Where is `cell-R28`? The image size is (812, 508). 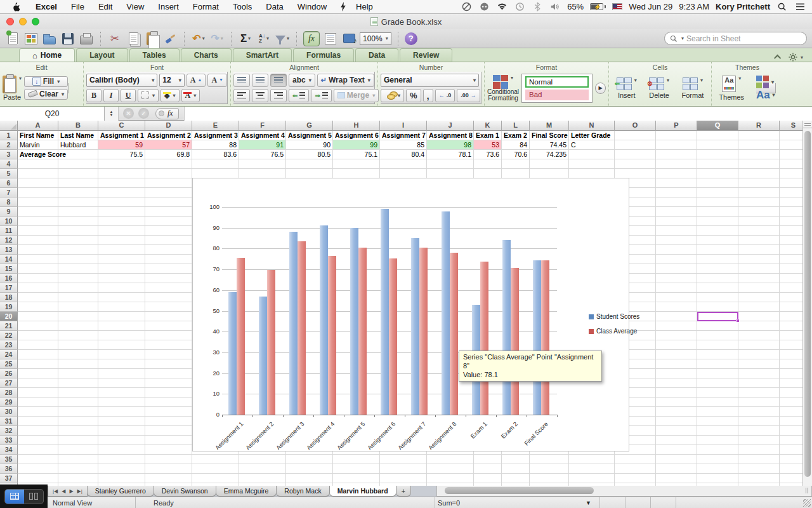 cell-R28 is located at coordinates (759, 392).